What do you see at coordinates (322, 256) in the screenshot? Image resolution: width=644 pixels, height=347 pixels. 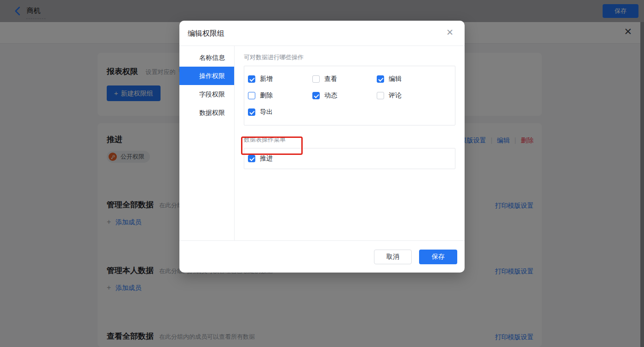 I see `modal-footer: 取消 保存` at bounding box center [322, 256].